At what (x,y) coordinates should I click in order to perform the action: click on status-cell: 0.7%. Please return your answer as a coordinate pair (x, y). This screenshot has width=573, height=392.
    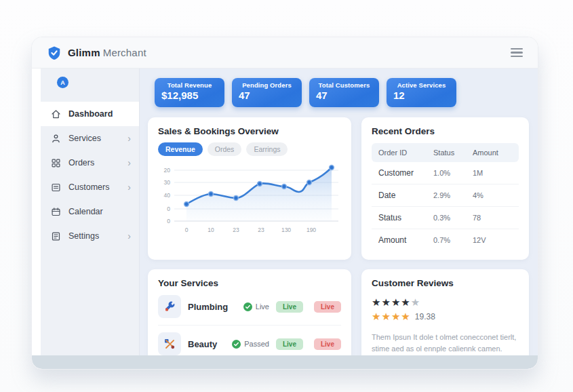
    Looking at the image, I should click on (453, 240).